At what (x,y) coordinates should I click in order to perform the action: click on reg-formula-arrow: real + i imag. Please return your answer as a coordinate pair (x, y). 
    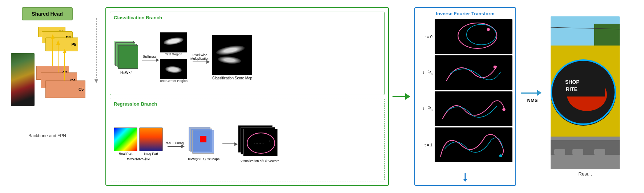
    Looking at the image, I should click on (174, 144).